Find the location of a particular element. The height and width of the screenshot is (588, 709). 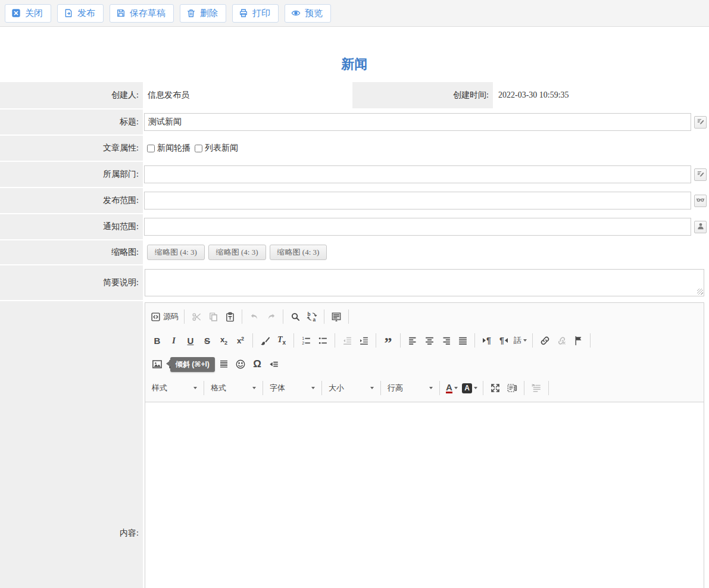

styles-combo-label: 样式 is located at coordinates (160, 388).